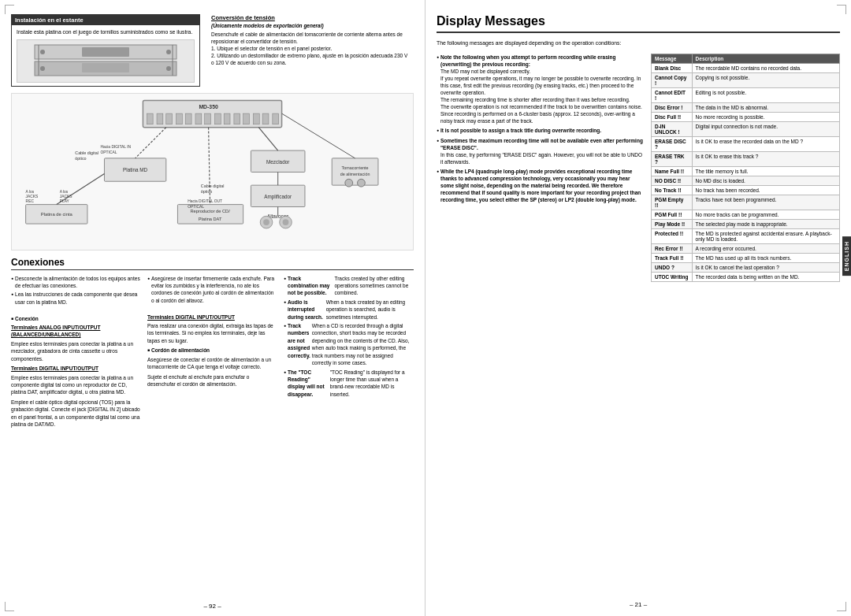  Describe the element at coordinates (672, 258) in the screenshot. I see `message-cell: Track Full !!` at that location.